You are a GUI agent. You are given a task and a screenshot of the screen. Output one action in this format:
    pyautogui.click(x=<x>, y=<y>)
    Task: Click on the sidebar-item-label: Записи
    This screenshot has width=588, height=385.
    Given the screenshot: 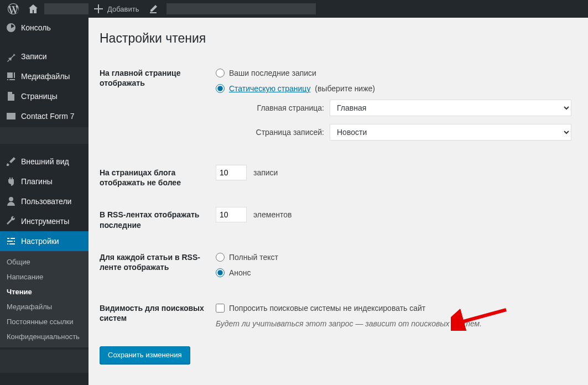 What is the action you would take?
    pyautogui.click(x=34, y=56)
    